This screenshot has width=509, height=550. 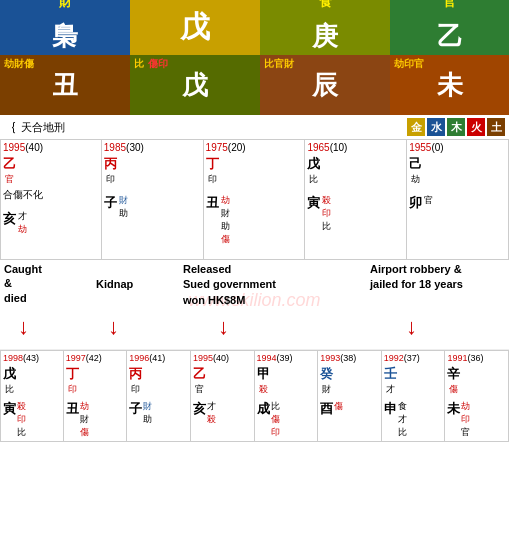 I want to click on annotation-text: 天合地刑, so click(x=43, y=128).